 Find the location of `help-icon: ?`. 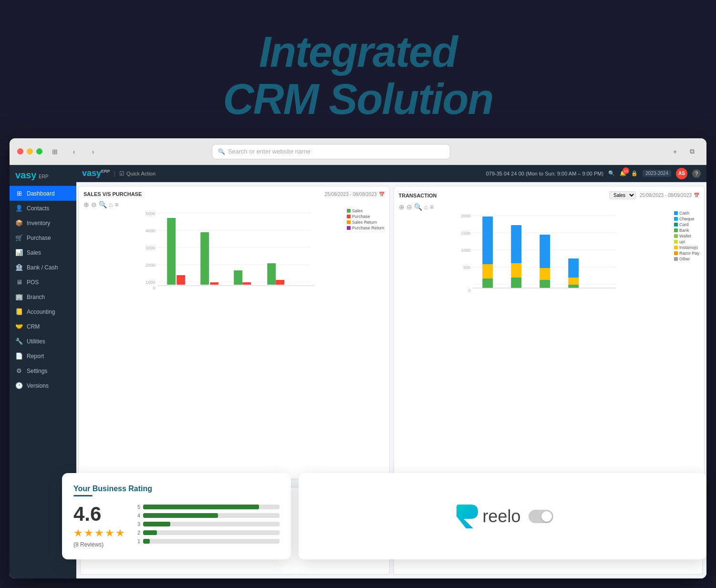

help-icon: ? is located at coordinates (696, 174).